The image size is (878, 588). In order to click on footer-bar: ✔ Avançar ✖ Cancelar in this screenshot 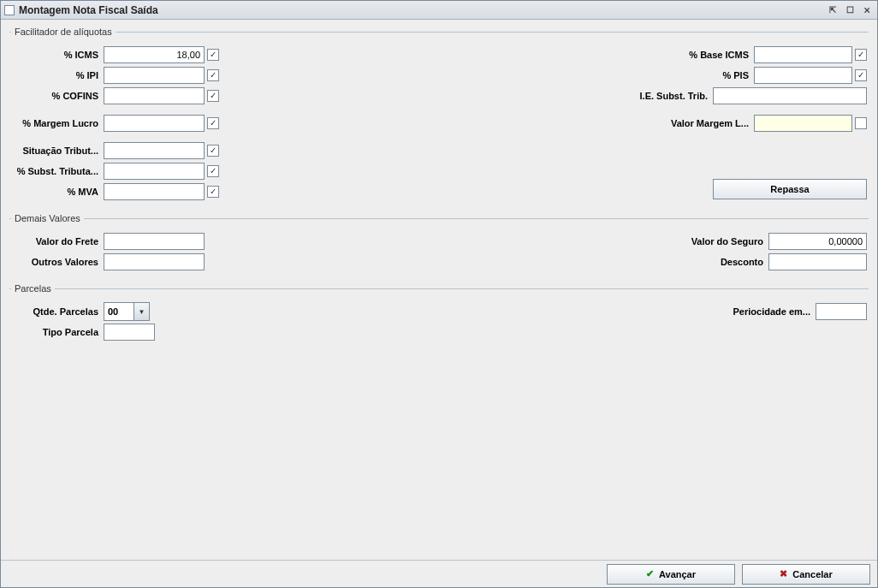, I will do `click(439, 573)`.